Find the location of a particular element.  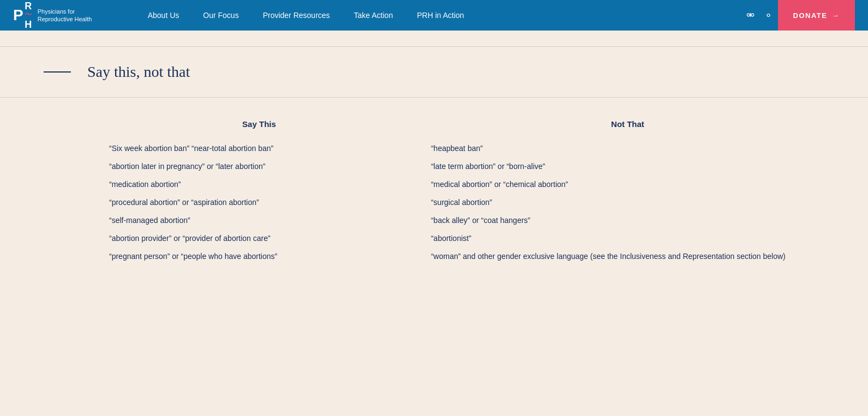

not-that-cell: “back alley” or “coat hangers” is located at coordinates (627, 220).